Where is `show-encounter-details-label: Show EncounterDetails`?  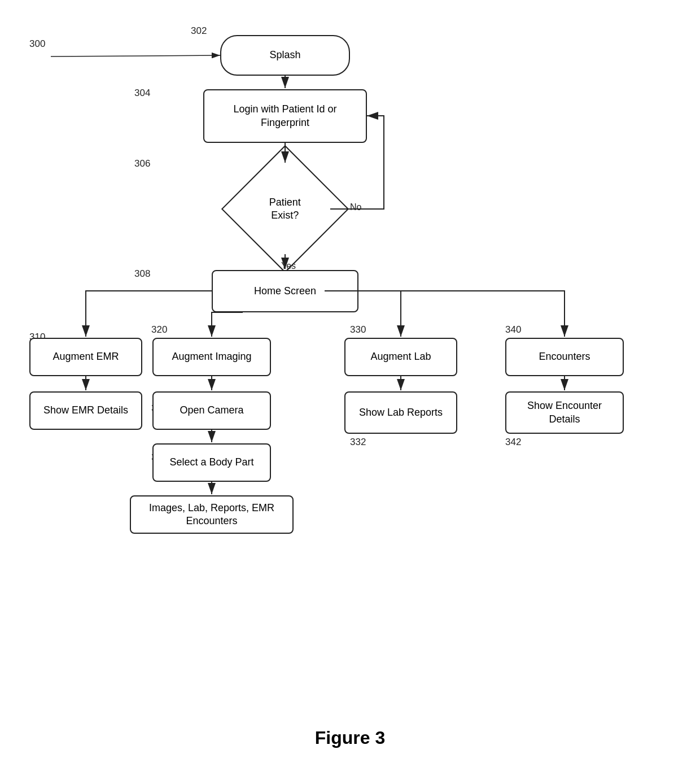 show-encounter-details-label: Show EncounterDetails is located at coordinates (565, 412).